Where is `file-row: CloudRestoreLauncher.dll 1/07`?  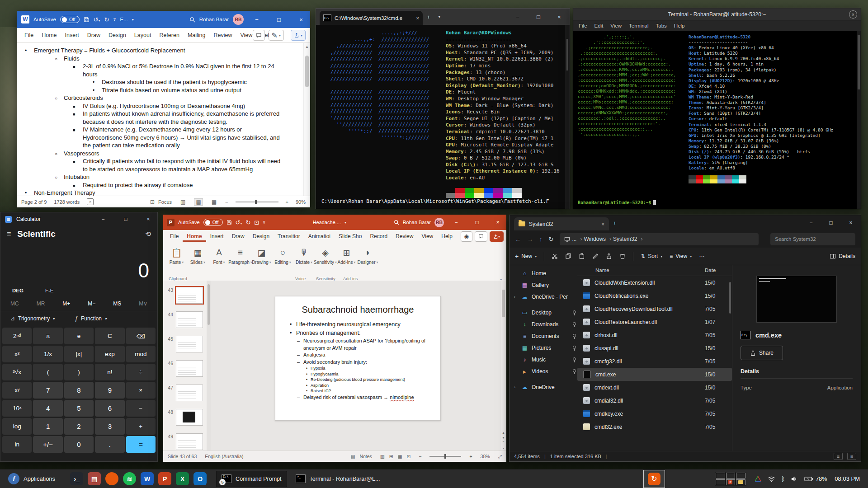
file-row: CloudRestoreLauncher.dll 1/07 is located at coordinates (655, 322).